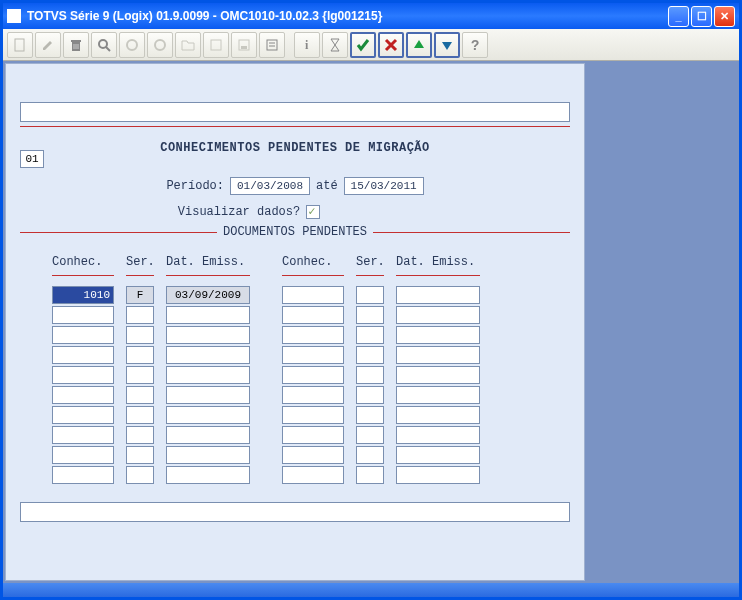 Image resolution: width=742 pixels, height=600 pixels. What do you see at coordinates (724, 16) in the screenshot?
I see `close-button: ✕` at bounding box center [724, 16].